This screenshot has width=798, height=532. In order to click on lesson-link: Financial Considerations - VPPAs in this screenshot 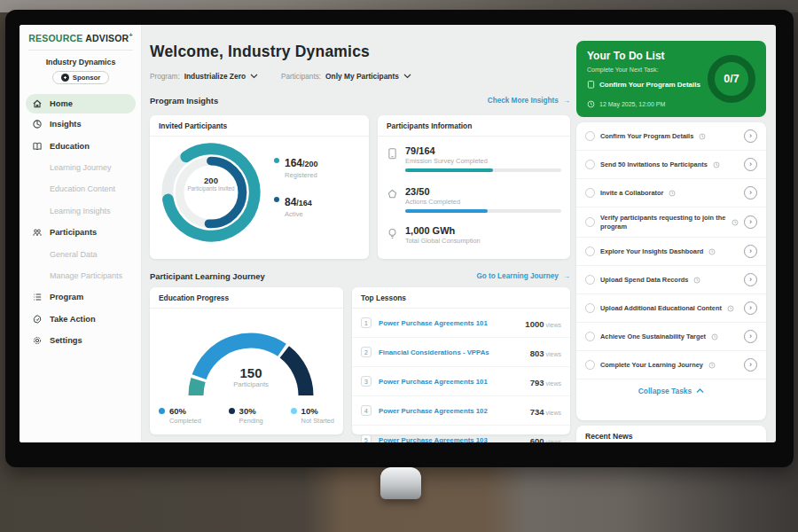, I will do `click(450, 353)`.